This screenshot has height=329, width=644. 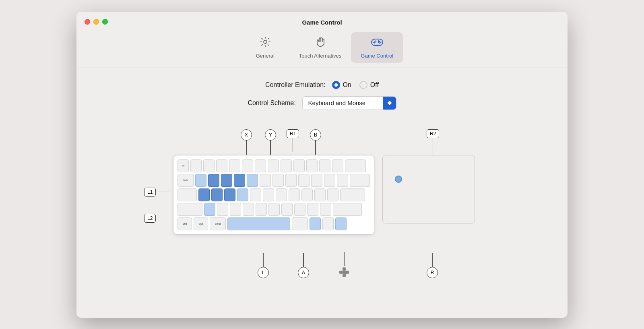 What do you see at coordinates (390, 103) in the screenshot?
I see `scheme-dropdown-button` at bounding box center [390, 103].